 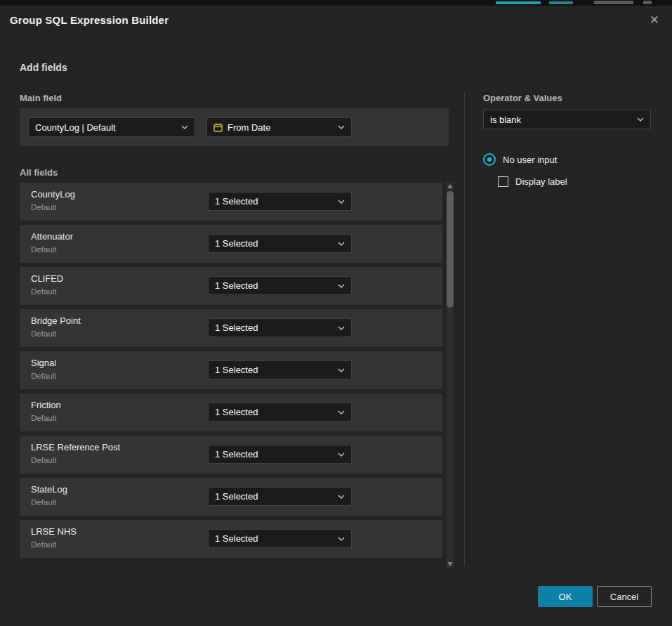 What do you see at coordinates (76, 447) in the screenshot?
I see `field-name: LRSE Reference Post` at bounding box center [76, 447].